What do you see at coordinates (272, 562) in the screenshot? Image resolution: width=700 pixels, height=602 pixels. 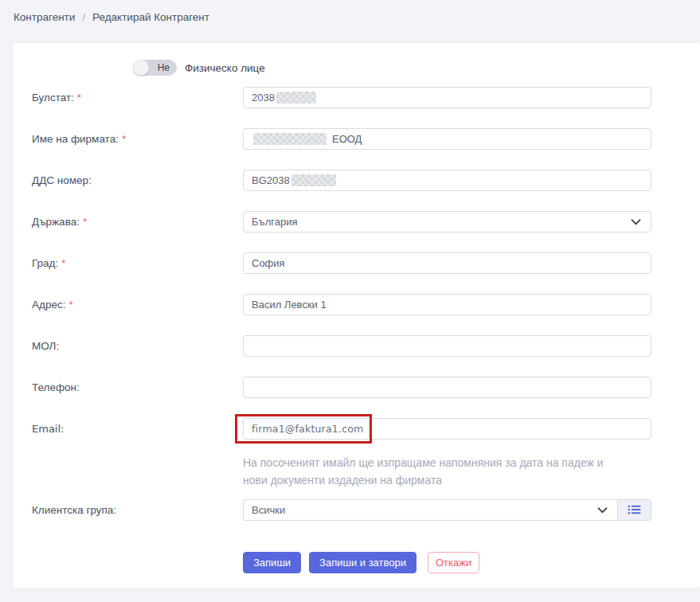 I see `save-button: Запиши` at bounding box center [272, 562].